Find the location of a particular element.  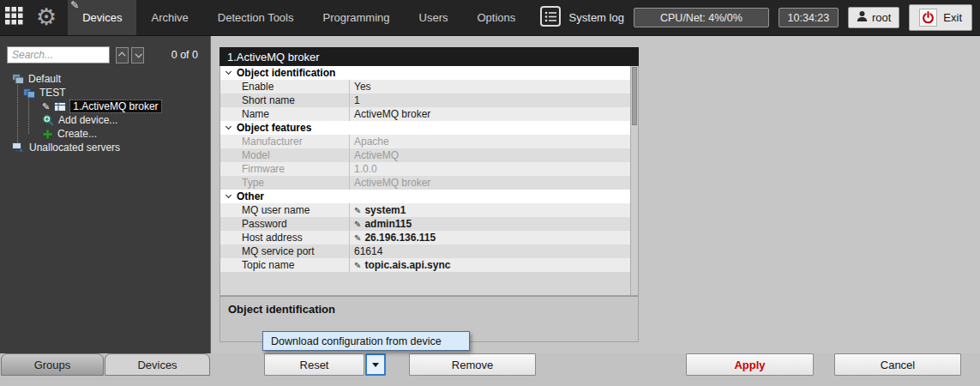

property-label: MQ user name is located at coordinates (285, 210).